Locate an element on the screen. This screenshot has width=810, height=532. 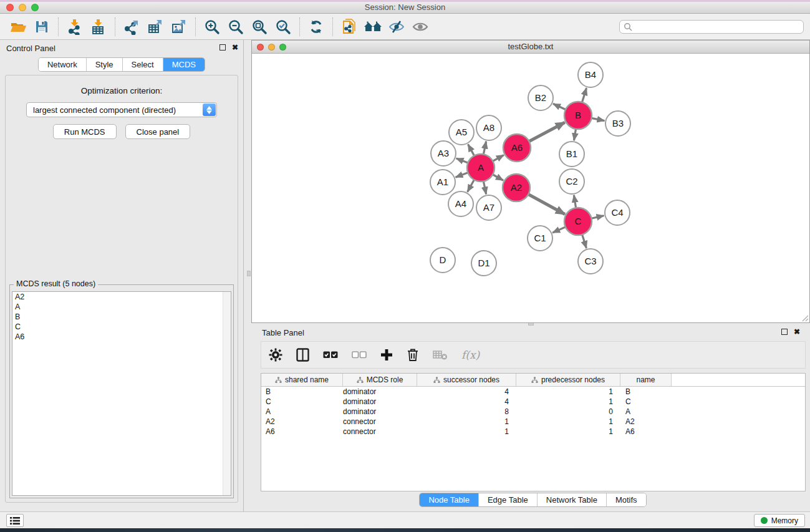
table-row: A6connector11A6 is located at coordinates (533, 432).